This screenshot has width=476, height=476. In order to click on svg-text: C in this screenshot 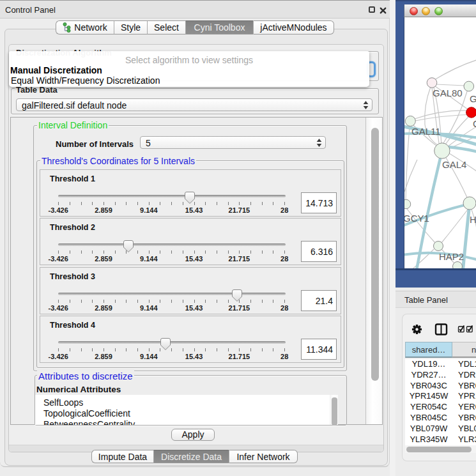, I will do `click(474, 124)`.